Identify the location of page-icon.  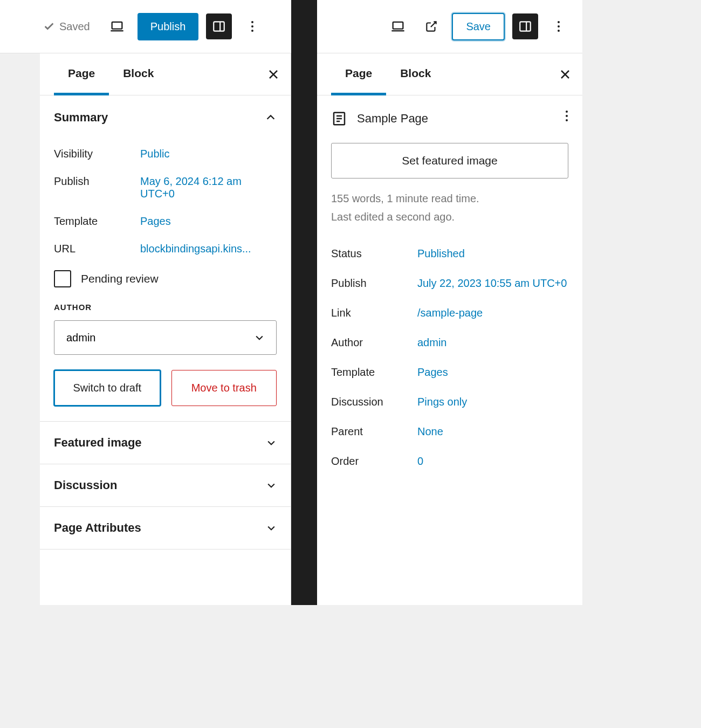
(339, 119).